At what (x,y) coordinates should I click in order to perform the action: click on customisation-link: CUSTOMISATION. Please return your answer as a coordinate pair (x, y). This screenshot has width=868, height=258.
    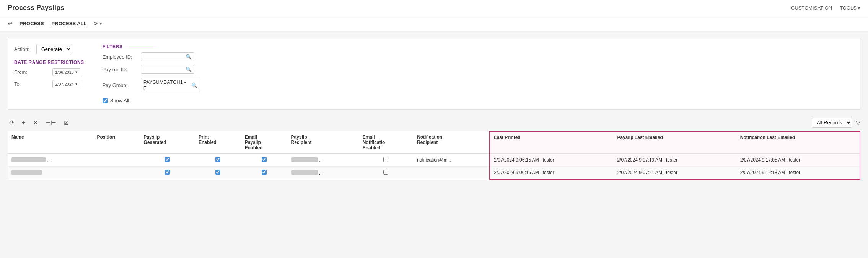
    Looking at the image, I should click on (812, 8).